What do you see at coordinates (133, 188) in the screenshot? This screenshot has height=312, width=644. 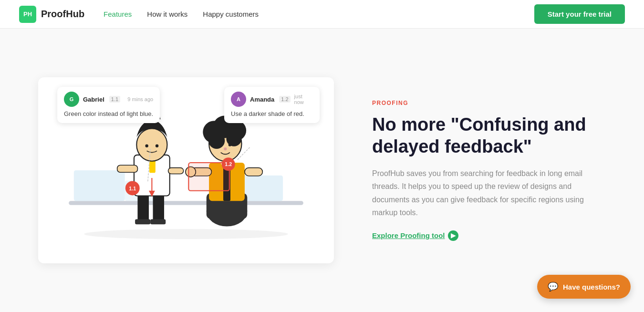 I see `svg-text: 1.1` at bounding box center [133, 188].